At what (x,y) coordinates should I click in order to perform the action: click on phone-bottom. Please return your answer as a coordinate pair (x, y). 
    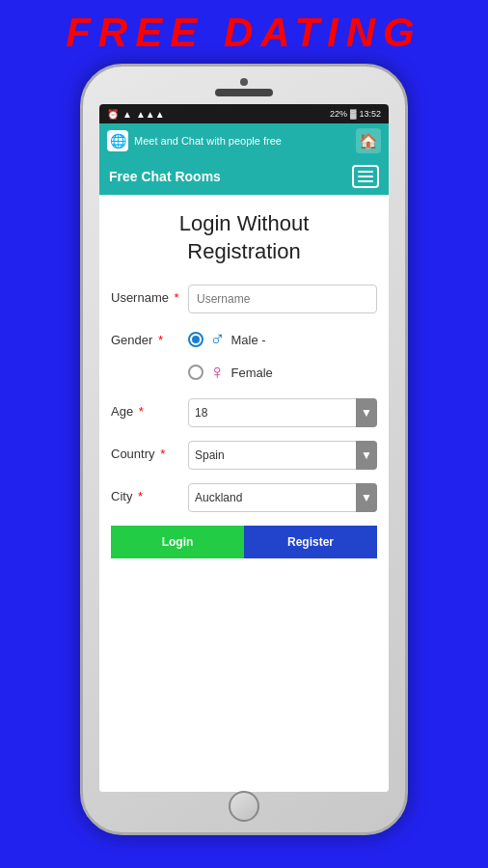
    Looking at the image, I should click on (244, 806).